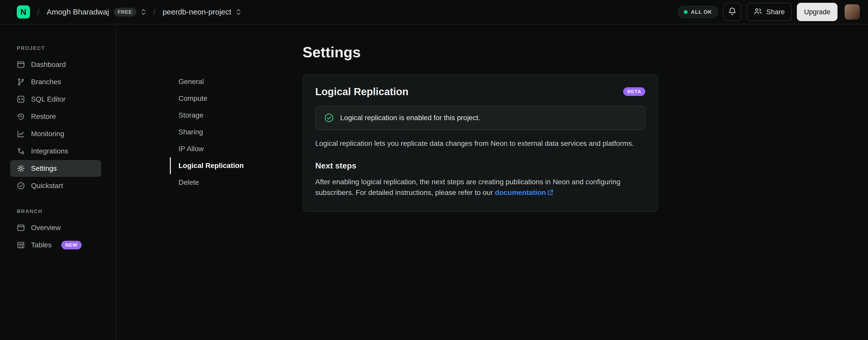 The height and width of the screenshot is (340, 868). I want to click on topbar: N / Amogh Bharadwaj FREE / peerdb-neon-p…, so click(434, 12).